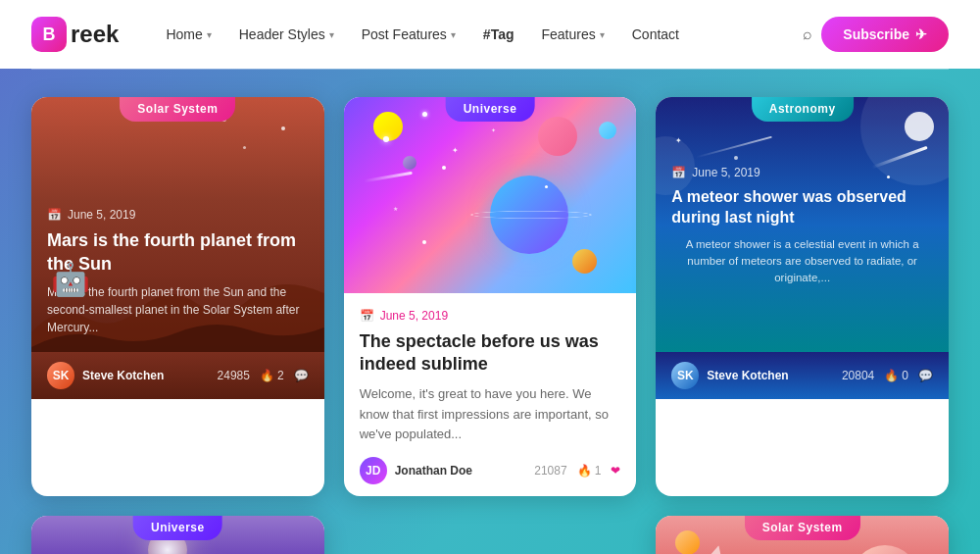 This screenshot has height=554, width=980. Describe the element at coordinates (802, 208) in the screenshot. I see `astro-title: A meteor shower was observed during last…` at that location.